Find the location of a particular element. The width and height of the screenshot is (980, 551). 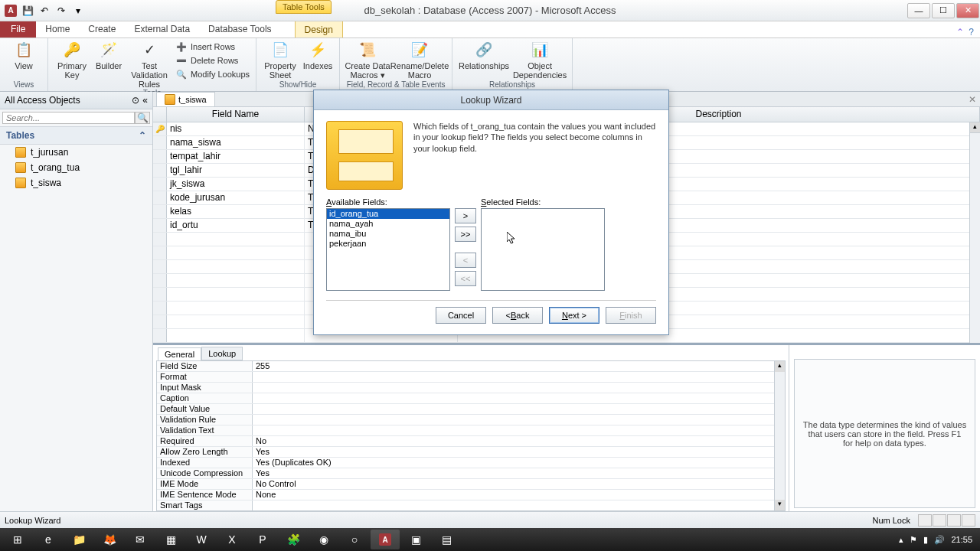

cortana-icon: ○ is located at coordinates (354, 540).